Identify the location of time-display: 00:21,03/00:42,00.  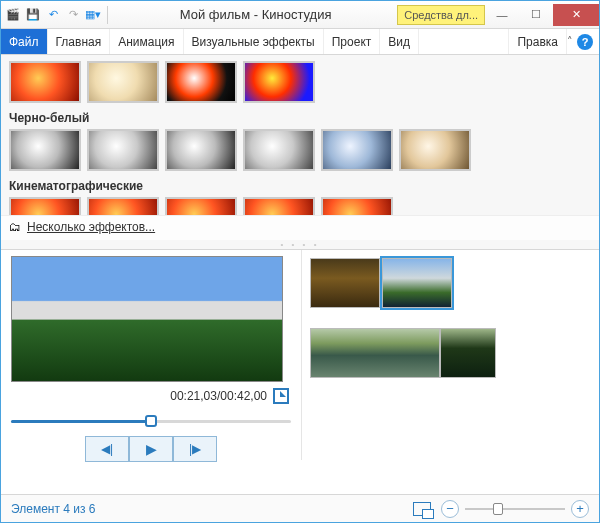
(218, 396).